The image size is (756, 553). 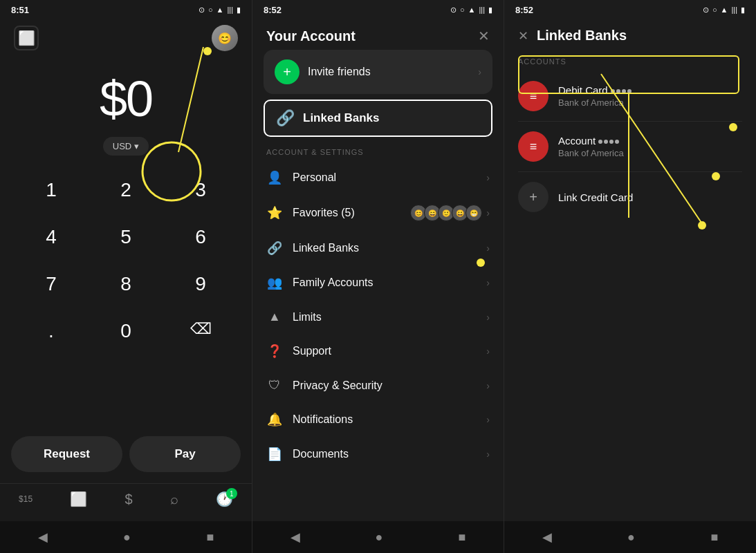 I want to click on key-1: 1, so click(x=51, y=190).